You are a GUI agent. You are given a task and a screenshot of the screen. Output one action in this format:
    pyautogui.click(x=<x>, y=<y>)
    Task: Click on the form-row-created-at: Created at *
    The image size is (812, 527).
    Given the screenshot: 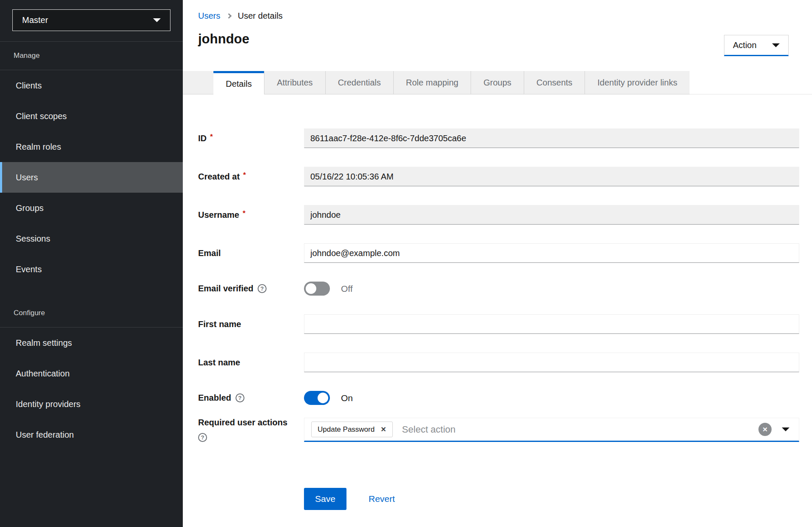 What is the action you would take?
    pyautogui.click(x=499, y=177)
    